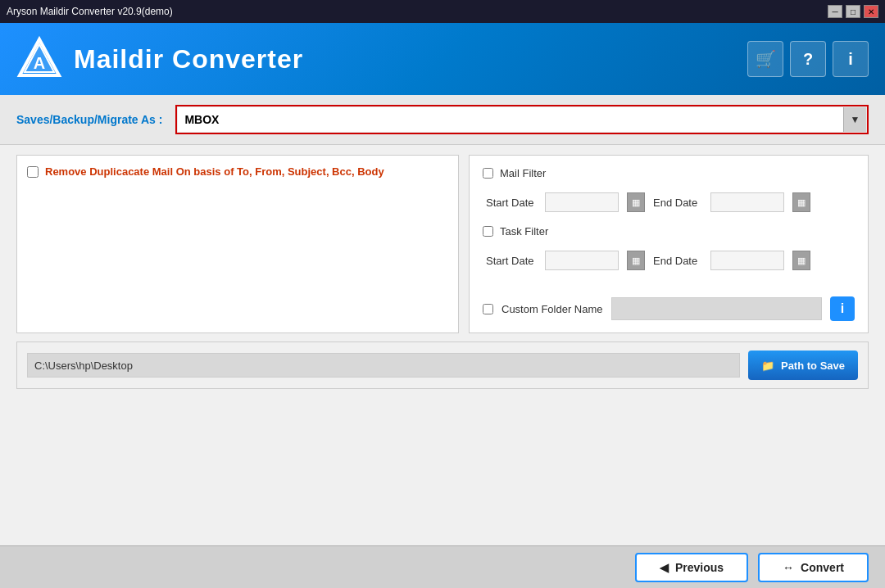 The height and width of the screenshot is (588, 885). I want to click on path-save-icon: 📁, so click(768, 365).